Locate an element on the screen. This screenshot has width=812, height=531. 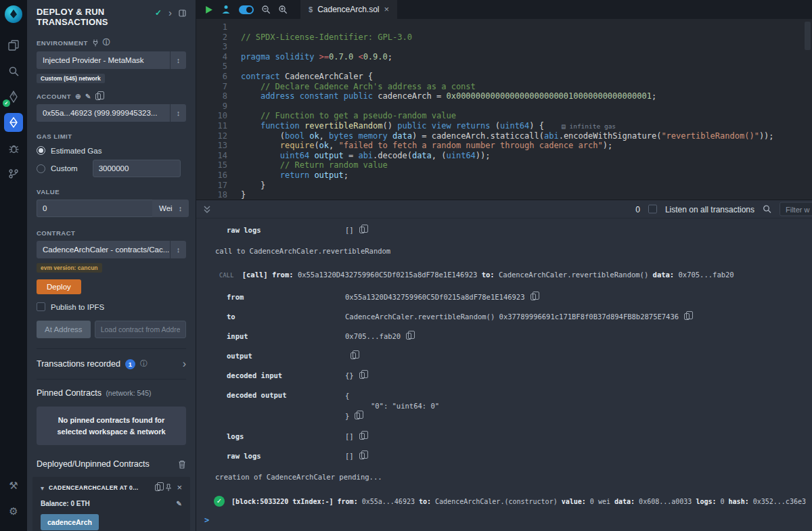
settings-icon: ⚙ is located at coordinates (14, 511).